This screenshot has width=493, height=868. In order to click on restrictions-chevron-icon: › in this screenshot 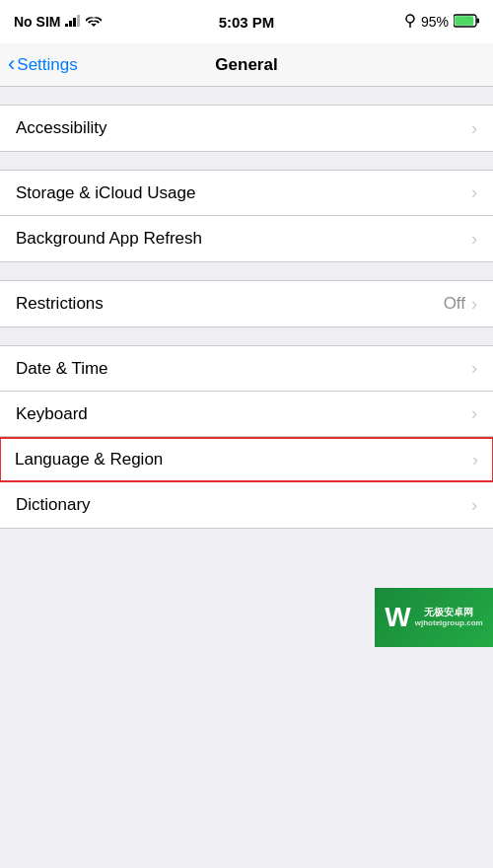, I will do `click(474, 304)`.